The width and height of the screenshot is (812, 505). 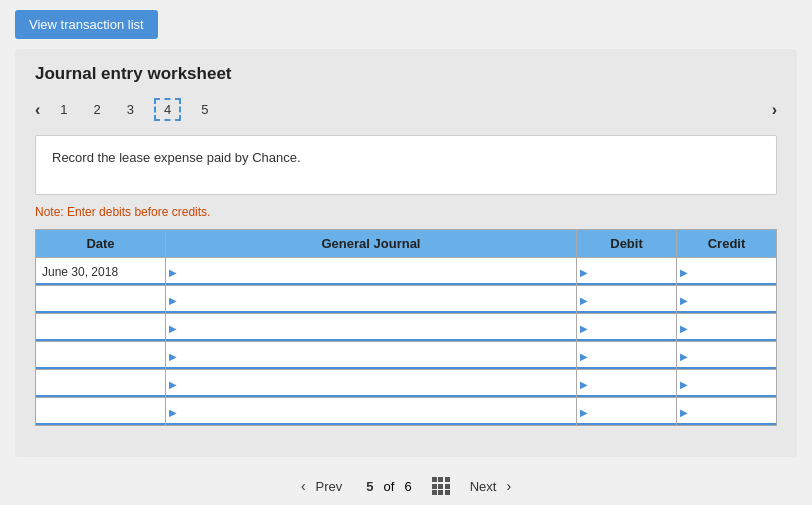 What do you see at coordinates (304, 486) in the screenshot?
I see `bottom-prev-arrow: ‹` at bounding box center [304, 486].